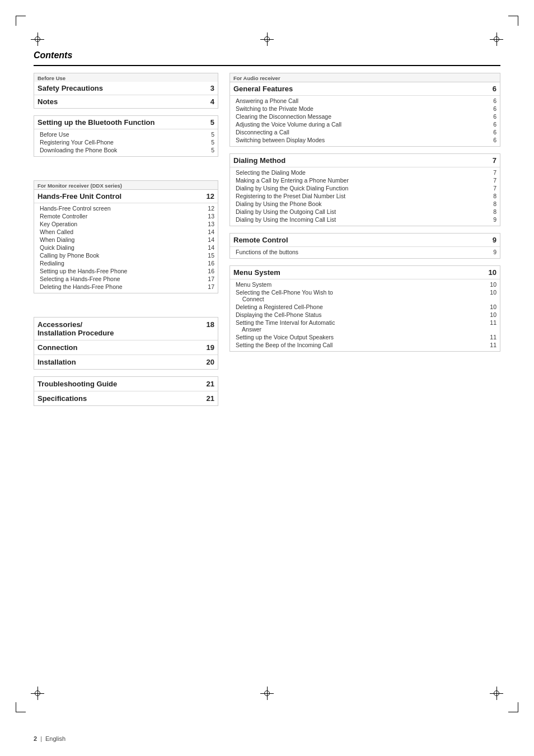 This screenshot has width=534, height=756. Describe the element at coordinates (365, 246) in the screenshot. I see `section-remote-control: Remote Control 9 Functions of the button…` at that location.